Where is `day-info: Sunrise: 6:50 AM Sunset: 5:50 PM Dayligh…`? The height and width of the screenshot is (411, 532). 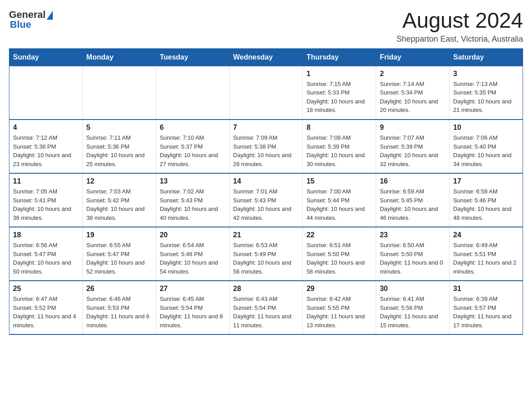 day-info: Sunrise: 6:50 AM Sunset: 5:50 PM Dayligh… is located at coordinates (413, 258).